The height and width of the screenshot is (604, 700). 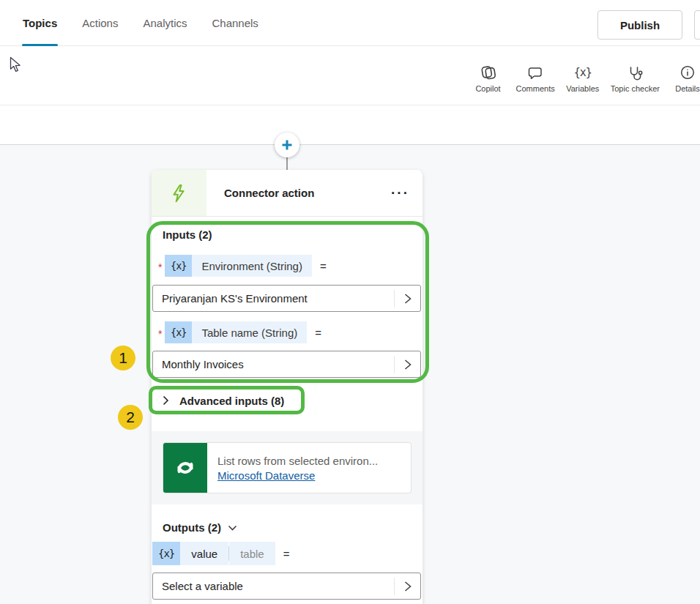 I want to click on advanced-inputs-label: Advanced inputs (8), so click(x=231, y=401).